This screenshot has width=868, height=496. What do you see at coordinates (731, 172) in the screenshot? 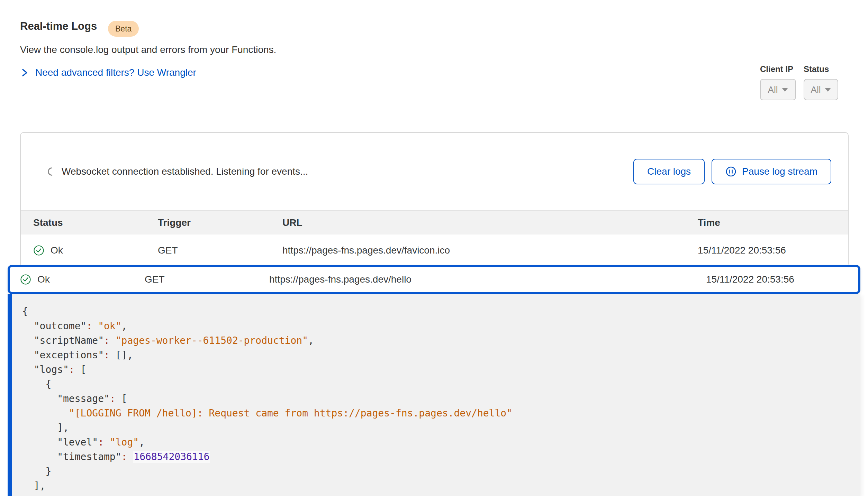
I see `pause-icon` at bounding box center [731, 172].